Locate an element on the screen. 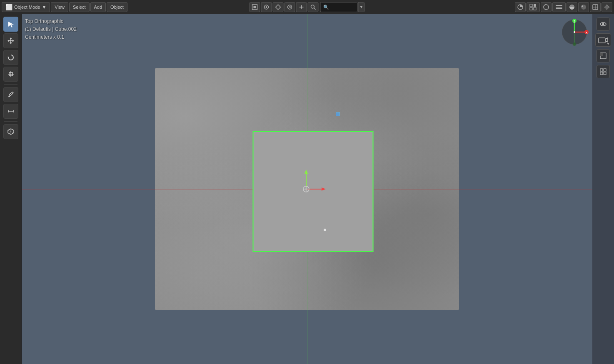  view-menu: View is located at coordinates (60, 7).